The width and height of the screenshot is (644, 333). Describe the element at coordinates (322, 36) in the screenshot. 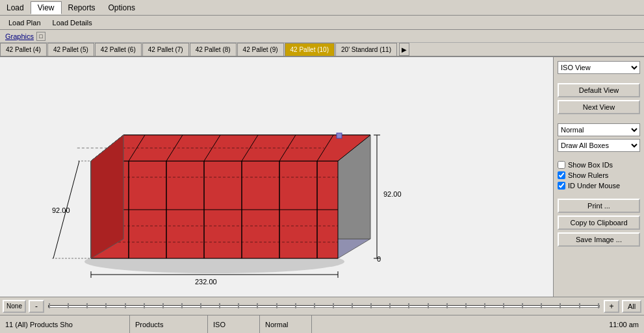

I see `graphics-bar: Graphics □` at that location.